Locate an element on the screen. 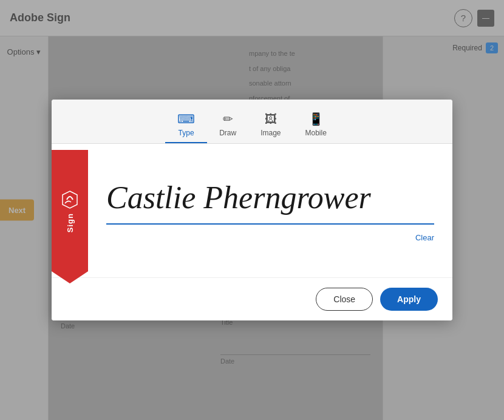 Image resolution: width=504 pixels, height=420 pixels. tab-image: 🖼 Image is located at coordinates (271, 125).